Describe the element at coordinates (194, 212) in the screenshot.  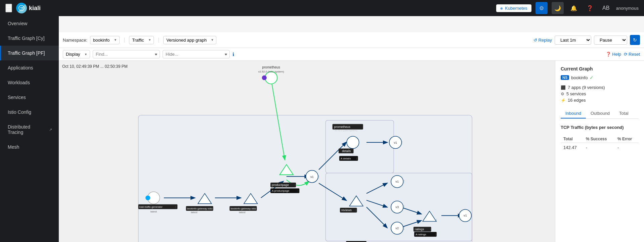
I see `gw1-latest: latest` at that location.